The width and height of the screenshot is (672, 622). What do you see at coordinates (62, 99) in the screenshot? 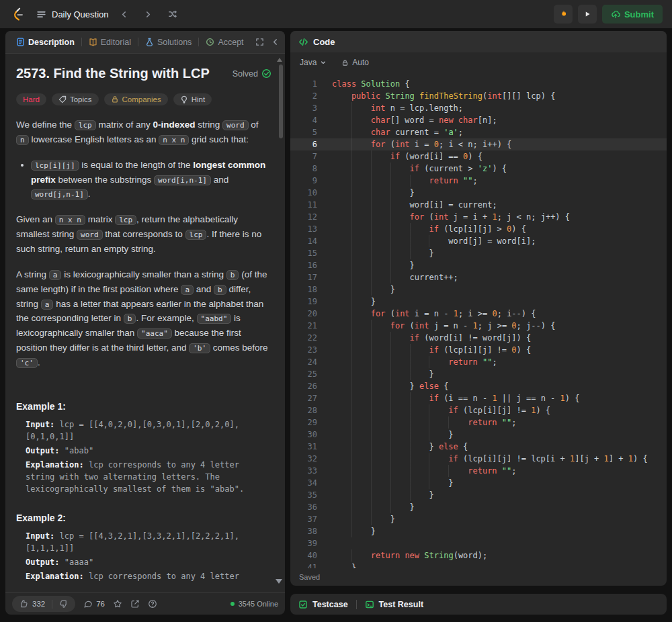
I see `tag-icon` at bounding box center [62, 99].